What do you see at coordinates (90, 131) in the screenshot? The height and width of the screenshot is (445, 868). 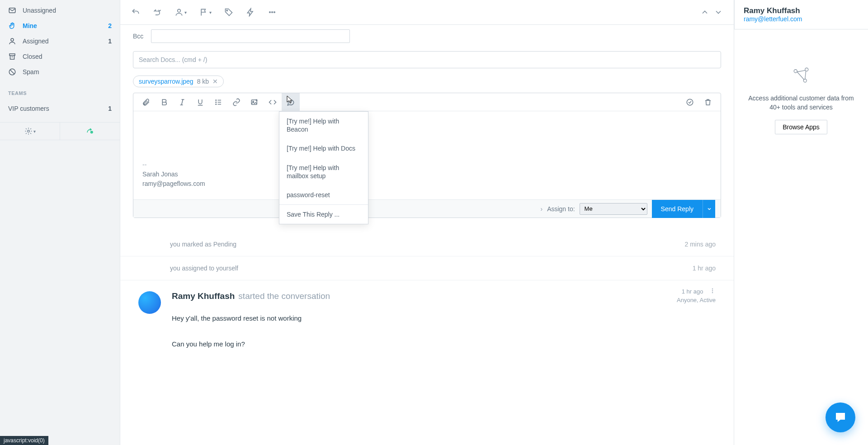 I see `sidebar-new-conversation-button` at bounding box center [90, 131].